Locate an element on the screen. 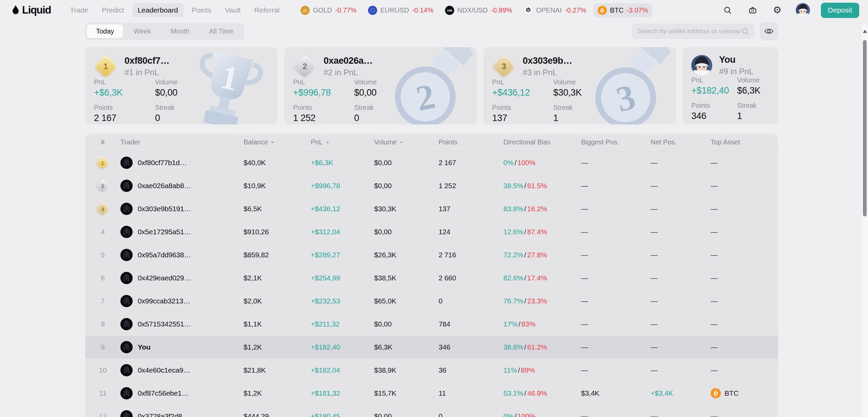 The image size is (868, 417). table-row-rank-12: 12?0x3728a3f2d8…$444,29+$180,45$0,0000%/… is located at coordinates (431, 411).